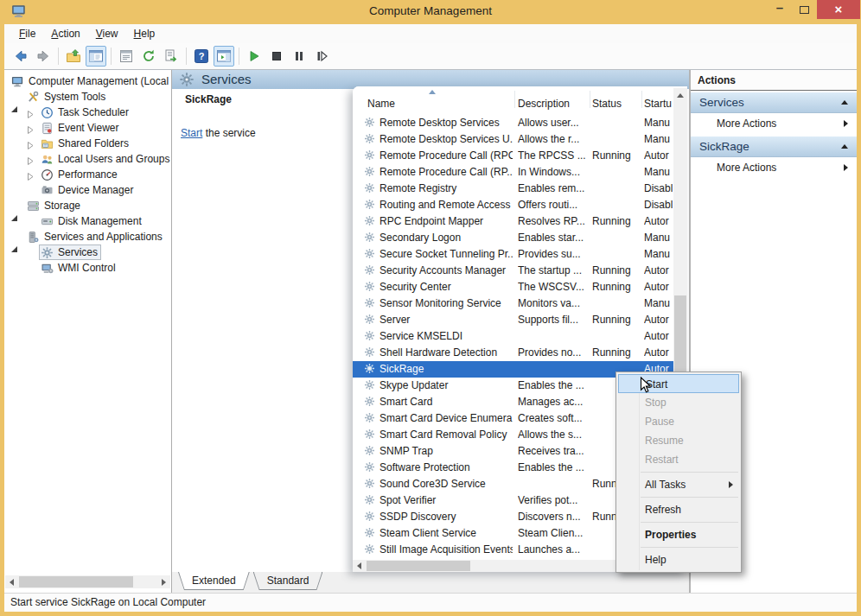 Image resolution: width=861 pixels, height=616 pixels. I want to click on tree-item-services-and-applications: Services and Applications, so click(88, 237).